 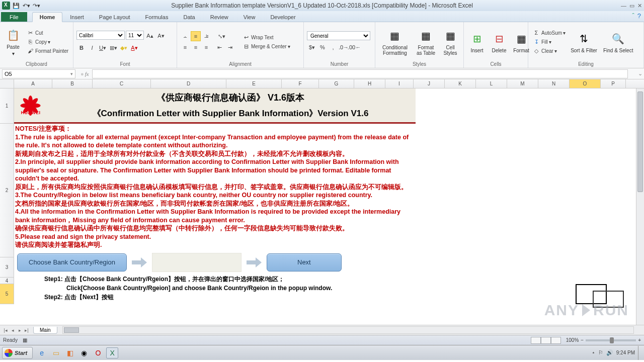 What do you see at coordinates (196, 36) in the screenshot?
I see `align-middle-button: ≡` at bounding box center [196, 36].